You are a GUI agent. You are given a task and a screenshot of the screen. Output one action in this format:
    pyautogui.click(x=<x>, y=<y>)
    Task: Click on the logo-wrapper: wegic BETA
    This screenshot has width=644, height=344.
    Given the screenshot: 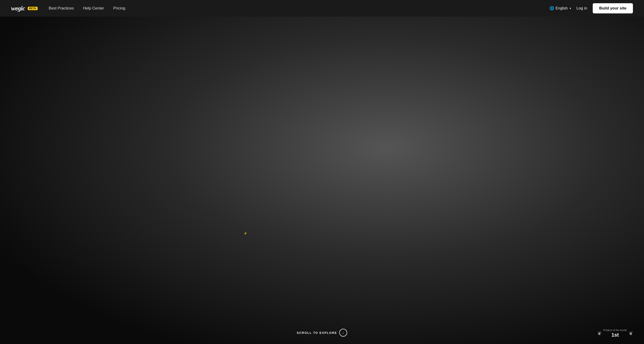 What is the action you would take?
    pyautogui.click(x=24, y=8)
    